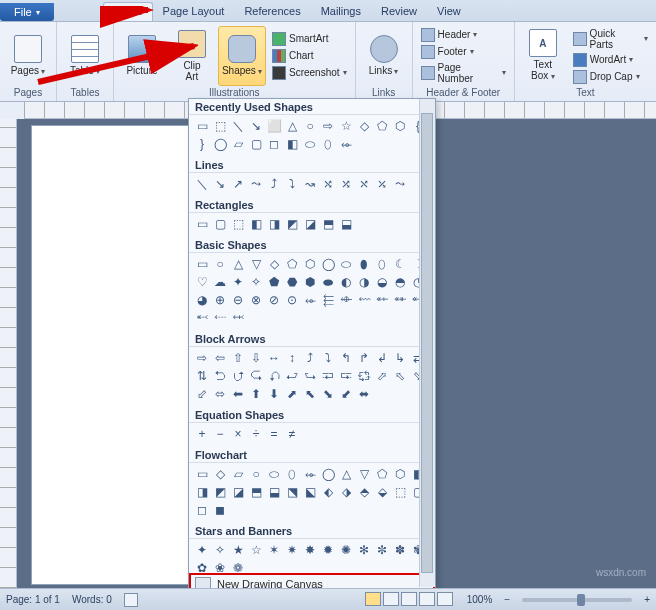  I want to click on shape-item: ⬜, so click(274, 126).